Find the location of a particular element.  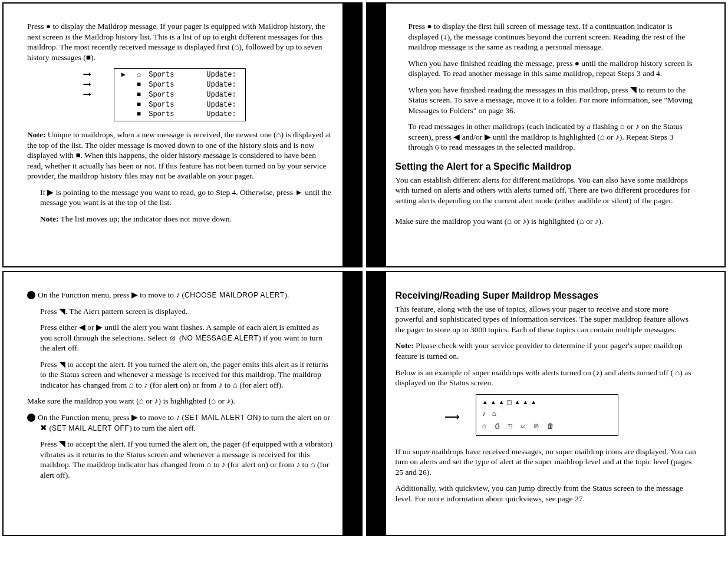

status-screen-lcd: ⟶ ▲▲▲◫▲▲▲ ♪ ⌂ ⌂ ⎙ ⁇ ☑ ⎚ 🗑 is located at coordinates (547, 415).